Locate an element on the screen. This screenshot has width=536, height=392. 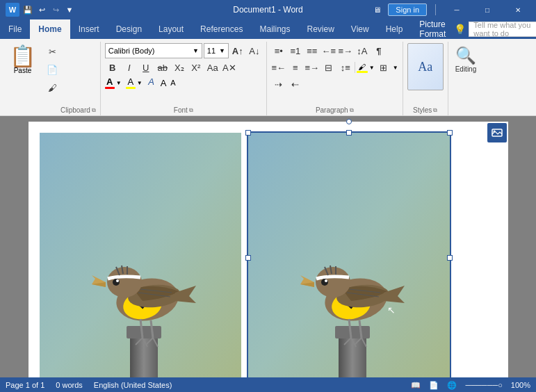
increase-font-button: A↑ is located at coordinates (238, 51).